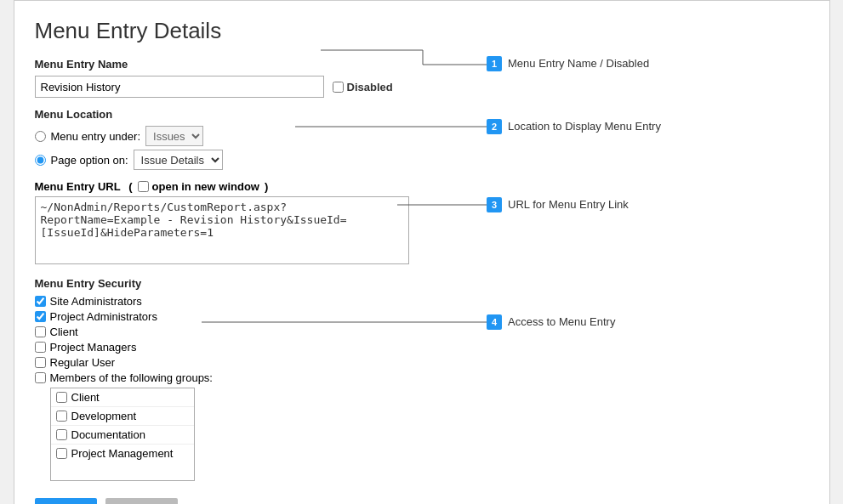  Describe the element at coordinates (61, 398) in the screenshot. I see `group-client-checkbox` at that location.